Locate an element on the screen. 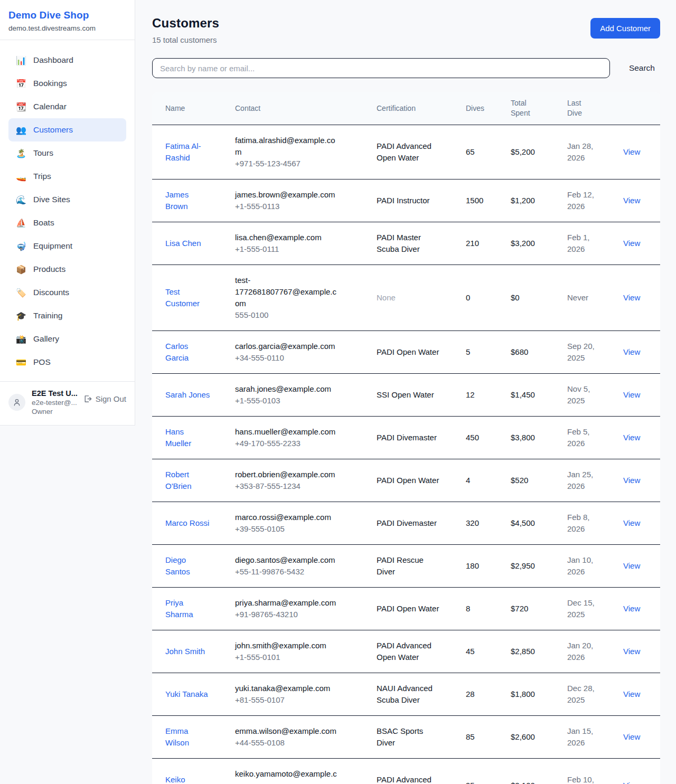  customer-total-spent: $2,850 is located at coordinates (523, 651).